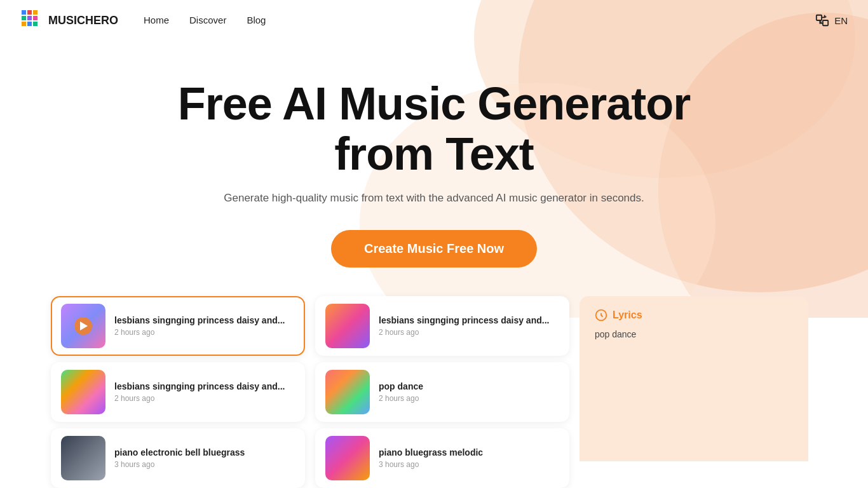  What do you see at coordinates (431, 464) in the screenshot?
I see `card-c3-time: 3 hours ago` at bounding box center [431, 464].